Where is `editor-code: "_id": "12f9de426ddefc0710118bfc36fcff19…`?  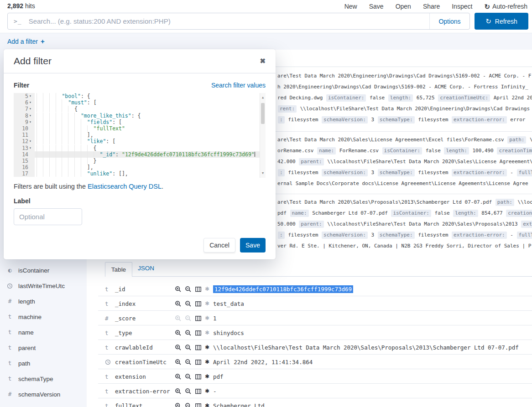
editor-code: "_id": "12f9de426ddefc0710118bfc36fcff19… is located at coordinates (150, 155).